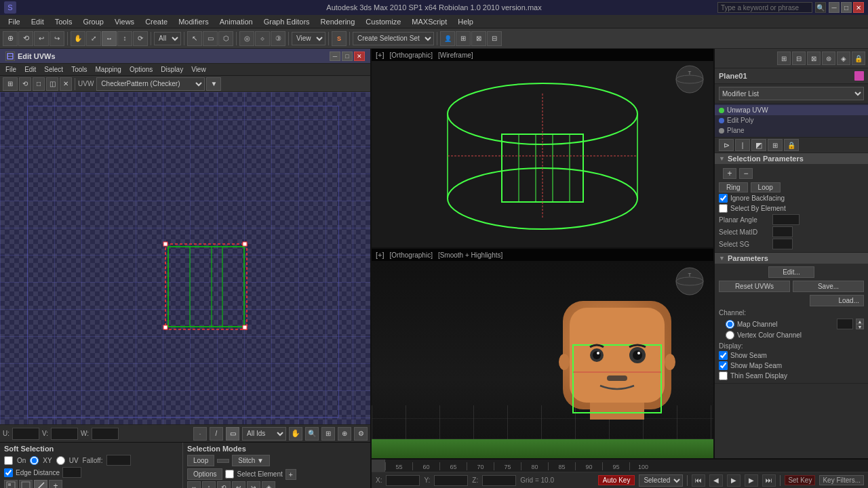 This screenshot has width=868, height=488. I want to click on ids-dropdown: All Ids, so click(264, 434).